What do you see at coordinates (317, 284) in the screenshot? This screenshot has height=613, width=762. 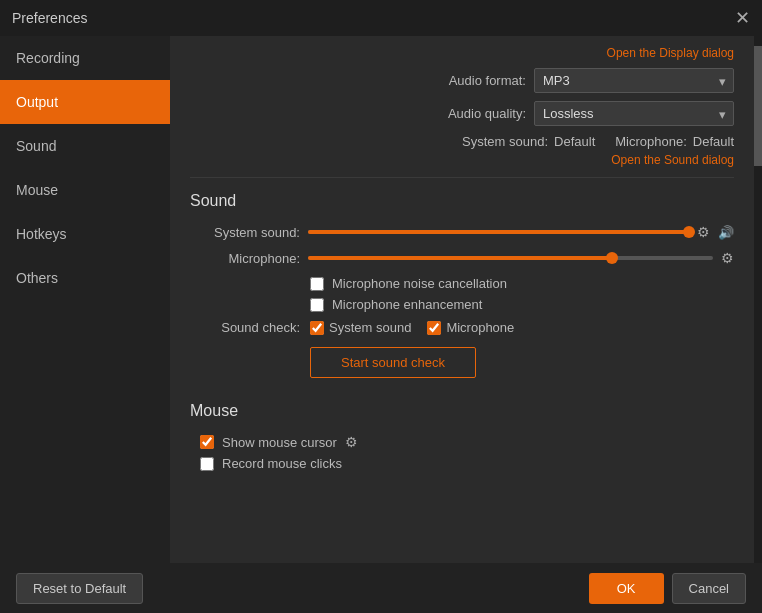 I see `noise-cancellation-checkbox` at bounding box center [317, 284].